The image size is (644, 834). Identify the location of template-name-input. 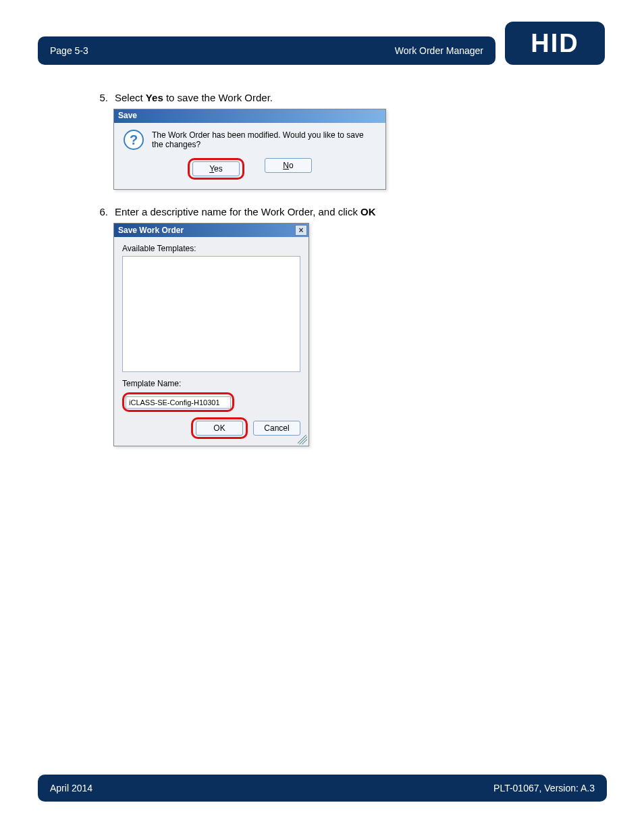
(178, 402).